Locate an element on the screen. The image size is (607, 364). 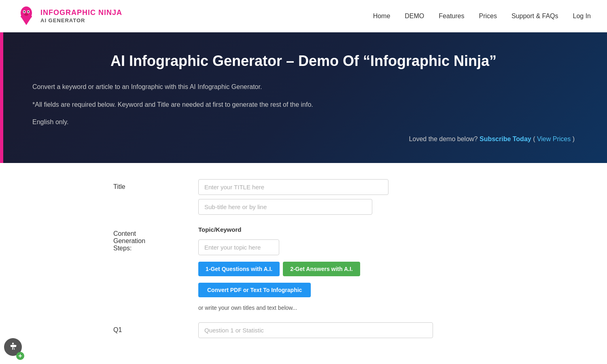
hero-description: Convert a keyword or article to an Infog… is located at coordinates (304, 87).